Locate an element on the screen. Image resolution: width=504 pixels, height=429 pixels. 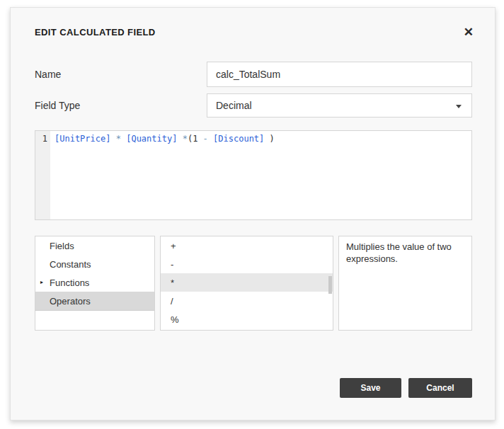
category-item-operators: Operators is located at coordinates (95, 301).